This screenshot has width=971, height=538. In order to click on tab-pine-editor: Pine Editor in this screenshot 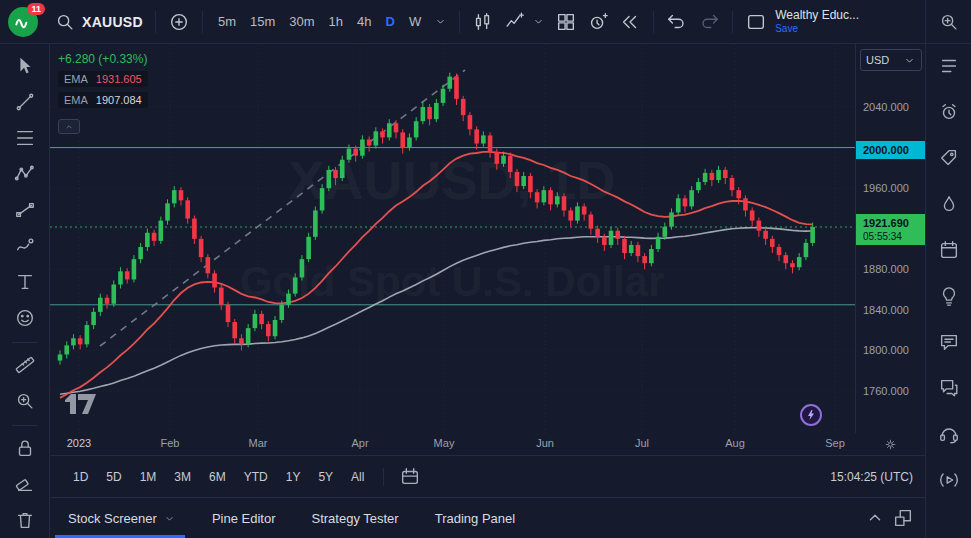, I will do `click(244, 518)`.